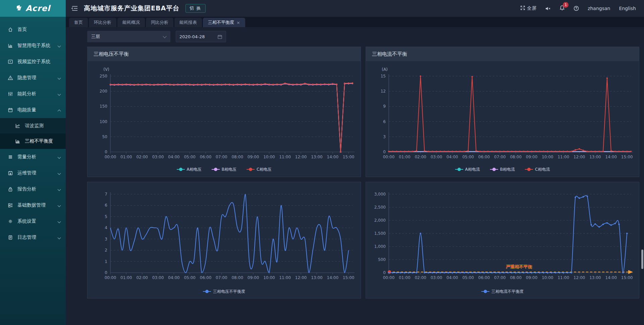 The height and width of the screenshot is (325, 644). What do you see at coordinates (10, 221) in the screenshot?
I see `settings-icon` at bounding box center [10, 221].